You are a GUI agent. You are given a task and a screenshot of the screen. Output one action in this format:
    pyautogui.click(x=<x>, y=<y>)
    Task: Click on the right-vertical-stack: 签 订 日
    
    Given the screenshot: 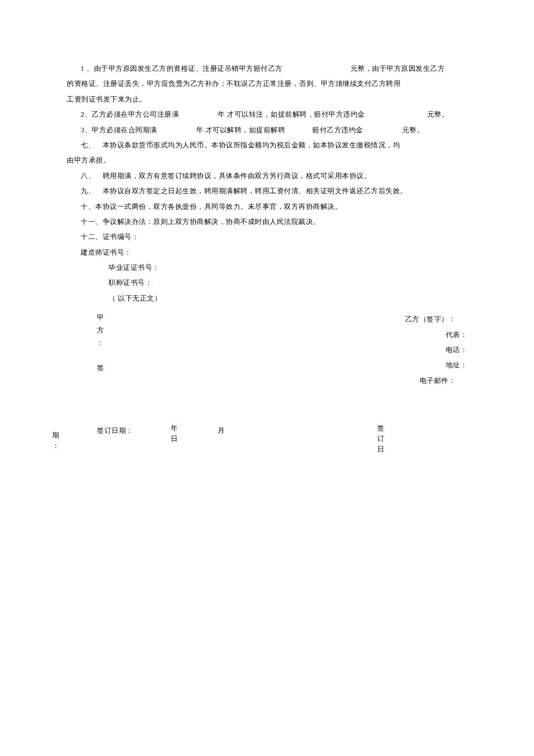 What is the action you would take?
    pyautogui.click(x=381, y=439)
    